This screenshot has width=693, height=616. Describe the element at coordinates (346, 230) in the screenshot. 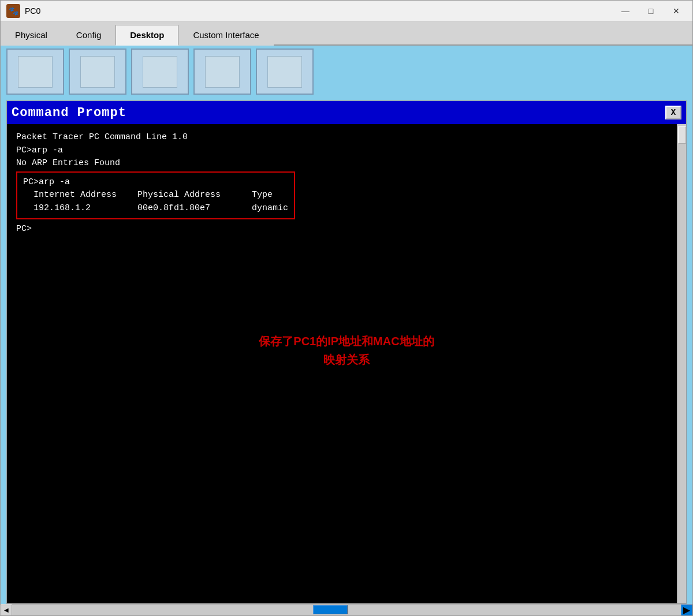

I see `cmd-prompt-after: PC>` at that location.